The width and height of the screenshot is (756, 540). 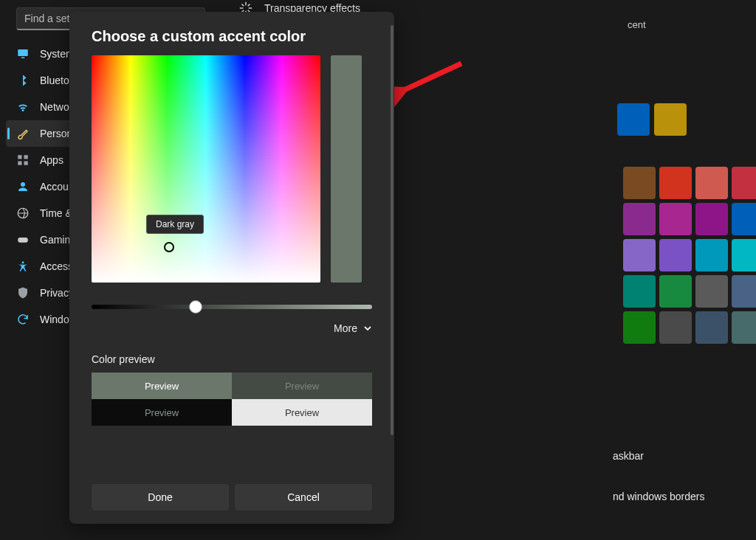 I want to click on globe-clock-icon, so click(x=23, y=213).